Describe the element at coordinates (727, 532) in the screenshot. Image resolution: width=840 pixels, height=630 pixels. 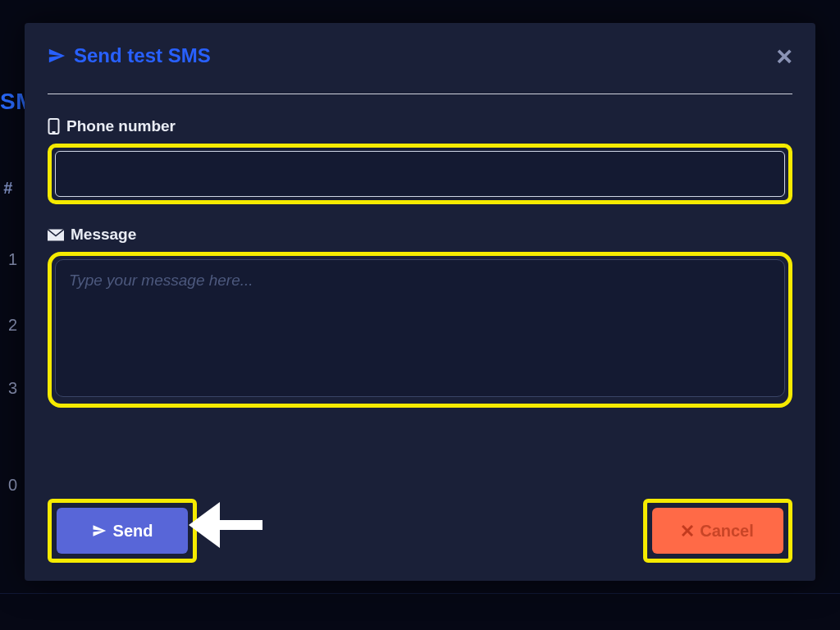
I see `cancel-button-label: Cancel` at that location.